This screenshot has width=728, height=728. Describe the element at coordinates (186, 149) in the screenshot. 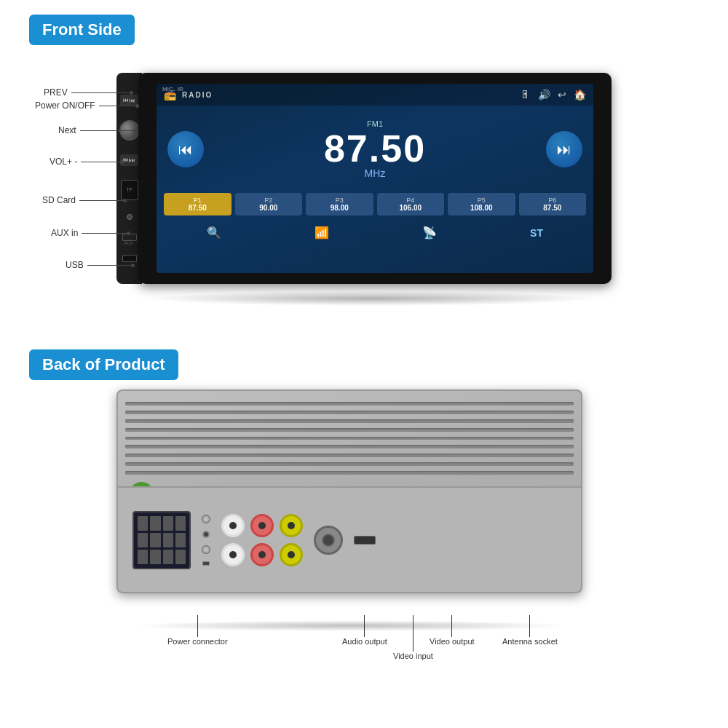

I see `prev-track-button: ⏮` at that location.